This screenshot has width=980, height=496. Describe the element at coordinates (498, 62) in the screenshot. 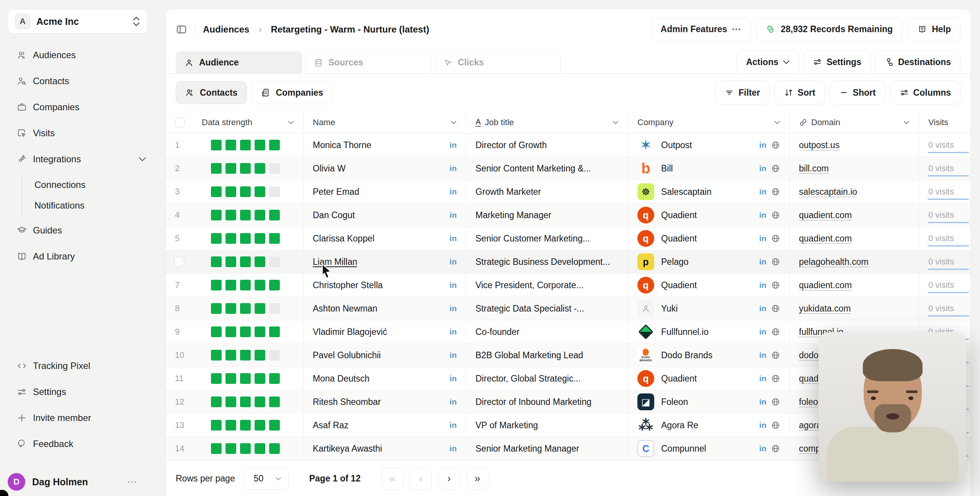

I see `tab-clicks: Clicks` at that location.